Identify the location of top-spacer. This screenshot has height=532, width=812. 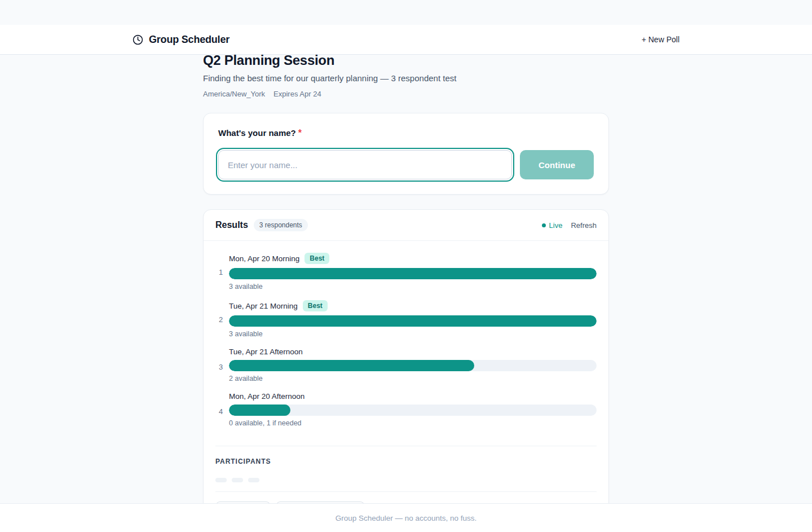
(406, 12).